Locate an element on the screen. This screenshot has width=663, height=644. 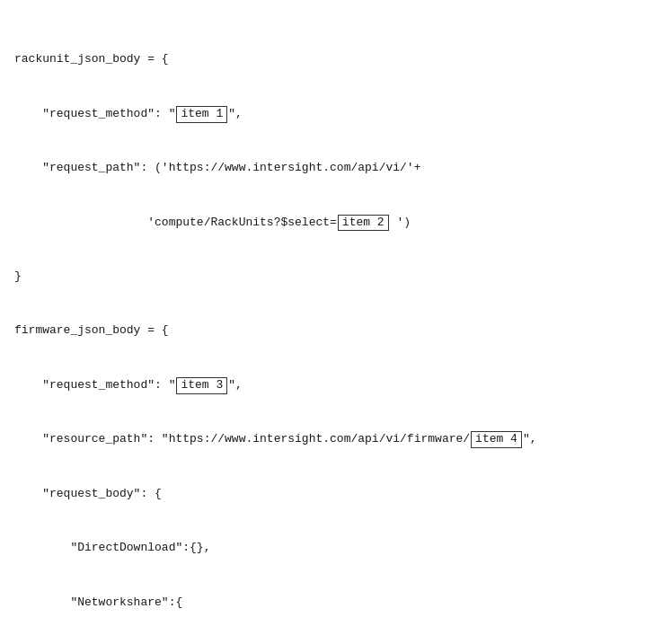
line-11: "Networkshare":{ is located at coordinates (332, 603).